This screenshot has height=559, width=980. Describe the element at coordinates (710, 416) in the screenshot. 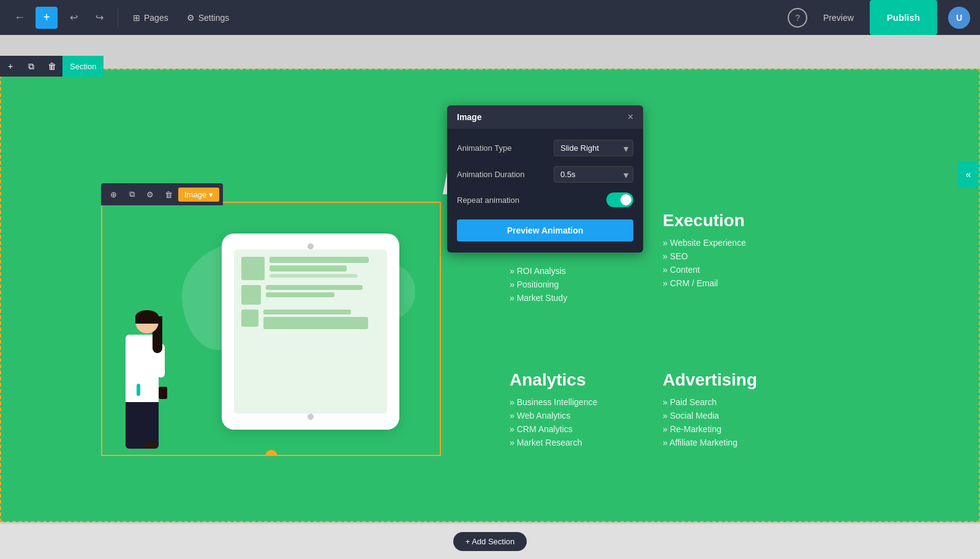

I see `advertising-item-2: » Social Media` at that location.